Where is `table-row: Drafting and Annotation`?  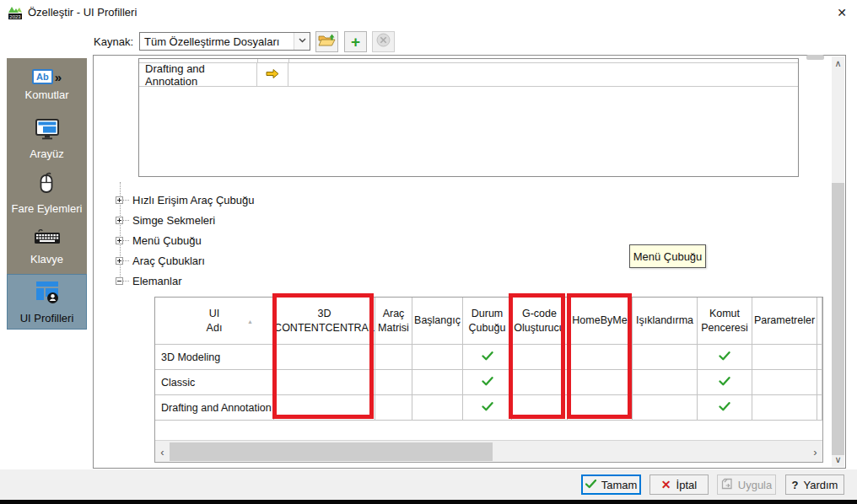 table-row: Drafting and Annotation is located at coordinates (489, 408).